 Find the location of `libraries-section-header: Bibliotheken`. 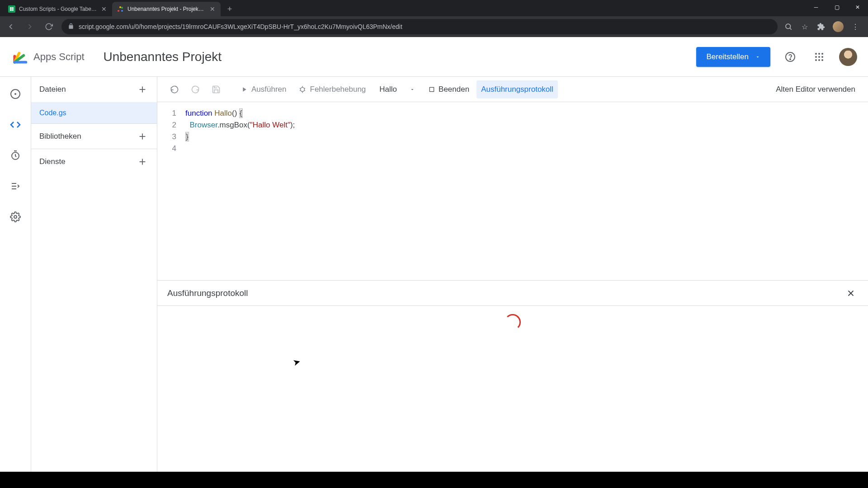

libraries-section-header: Bibliotheken is located at coordinates (94, 136).